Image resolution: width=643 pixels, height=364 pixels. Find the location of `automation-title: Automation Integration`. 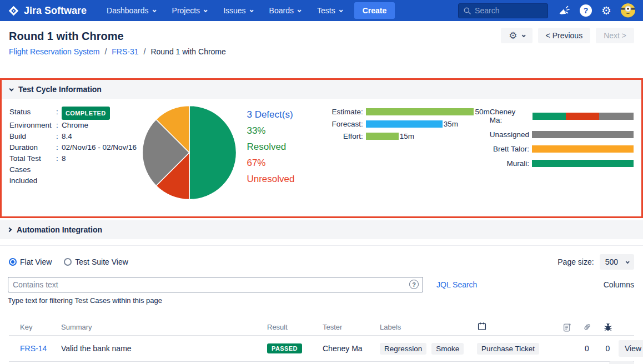

automation-title: Automation Integration is located at coordinates (59, 230).